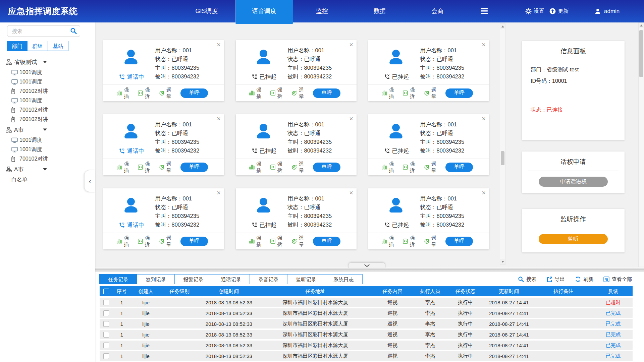 This screenshot has height=362, width=644. I want to click on view-all-tool-button: 查看全部, so click(618, 280).